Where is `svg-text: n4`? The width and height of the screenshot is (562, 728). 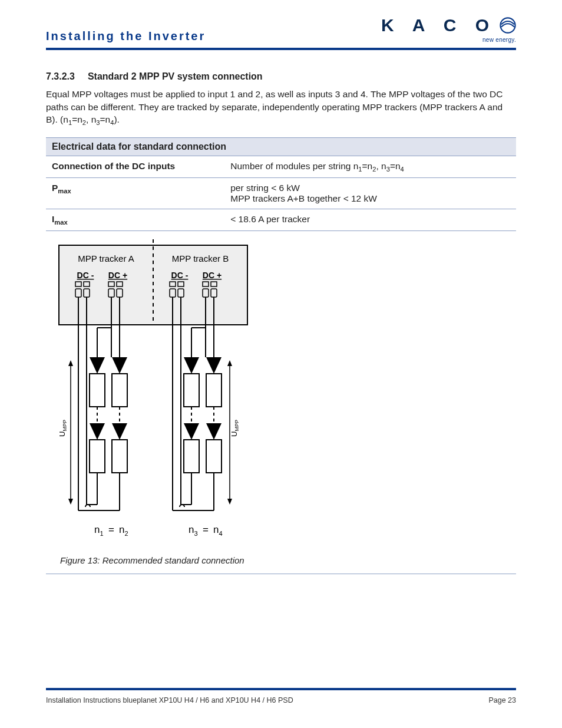 svg-text: n4 is located at coordinates (218, 531).